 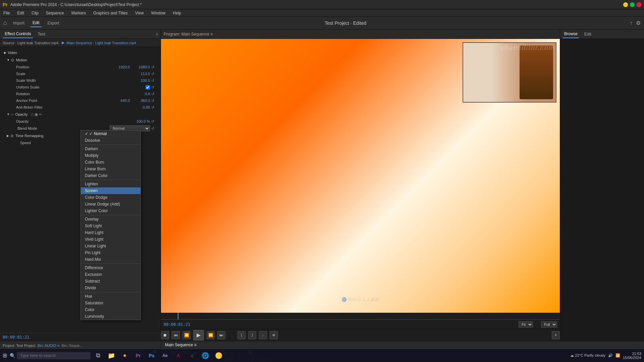 I want to click on blend-lighter-color: Lighter Color, so click(x=111, y=211).